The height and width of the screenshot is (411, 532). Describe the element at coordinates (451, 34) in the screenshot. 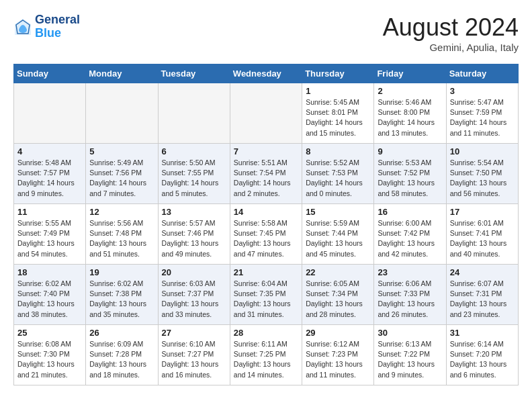

I see `title-block: August 2024 Gemini, Apulia, Italy` at that location.